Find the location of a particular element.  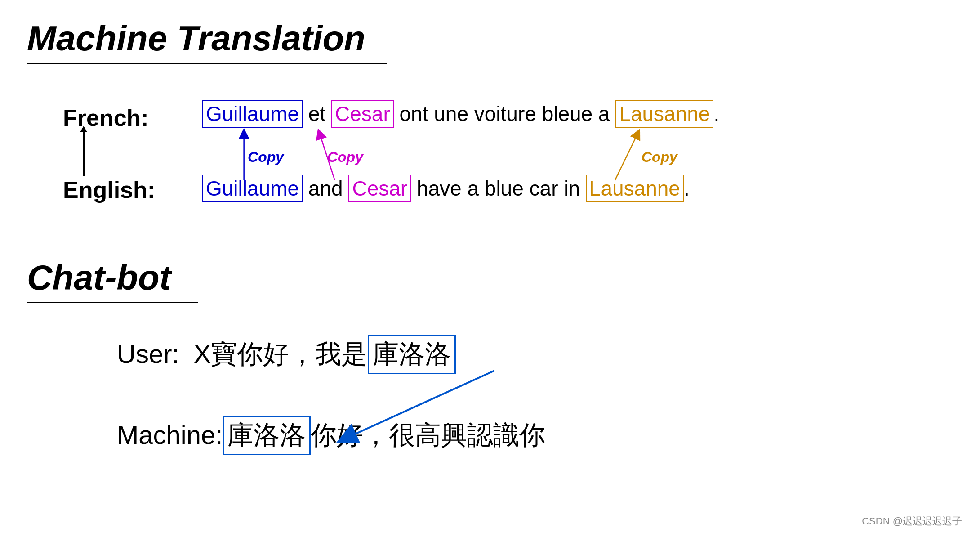

watermark: CSDN @迟迟迟迟迟子 is located at coordinates (912, 521).